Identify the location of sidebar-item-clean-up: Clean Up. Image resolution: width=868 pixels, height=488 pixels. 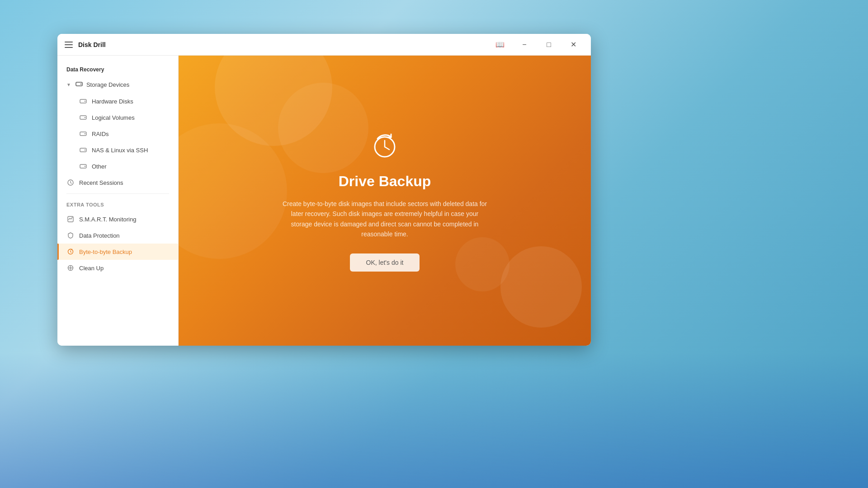
(118, 268).